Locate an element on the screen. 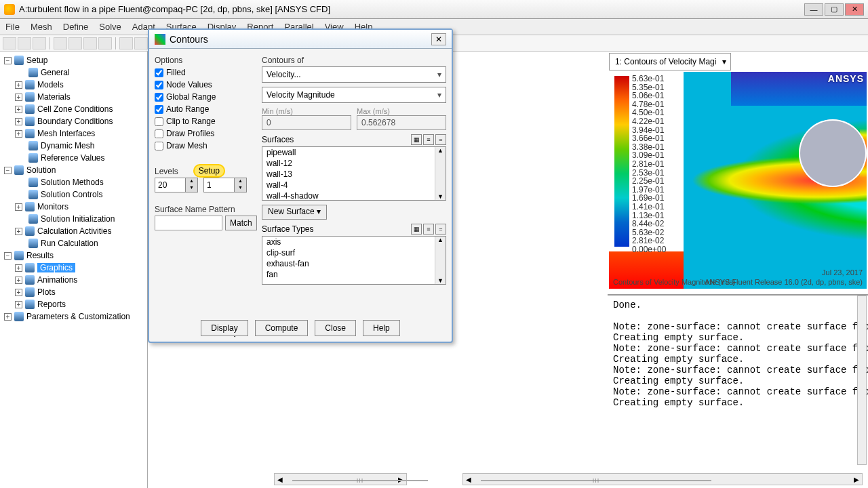 Image resolution: width=868 pixels, height=488 pixels. list-item: fan is located at coordinates (354, 274).